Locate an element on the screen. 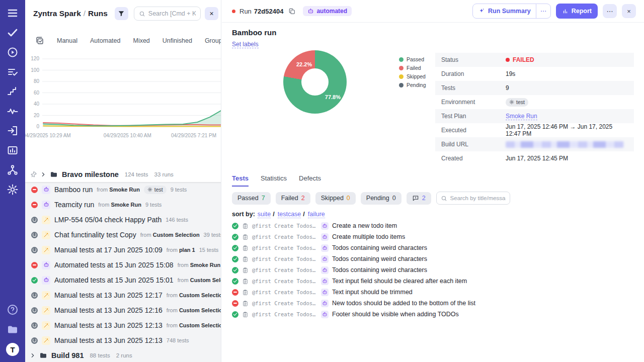 The image size is (644, 362). projects-folder-icon is located at coordinates (13, 329).